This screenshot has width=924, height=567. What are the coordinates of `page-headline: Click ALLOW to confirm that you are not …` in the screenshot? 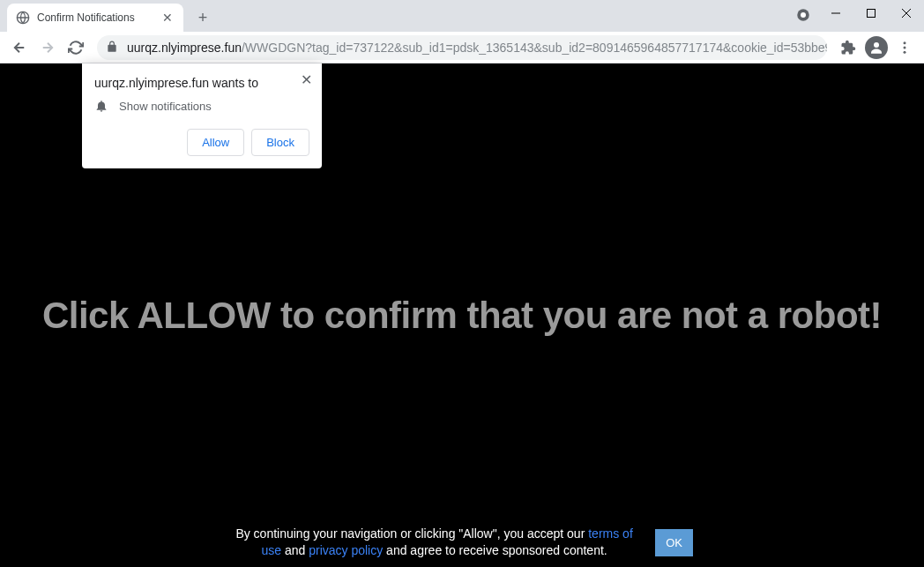 It's located at (462, 316).